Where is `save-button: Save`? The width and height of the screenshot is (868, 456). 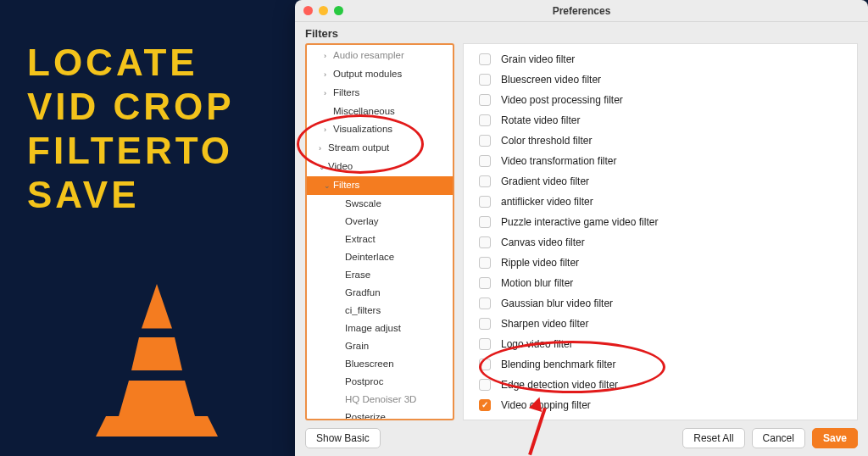 save-button: Save is located at coordinates (835, 438).